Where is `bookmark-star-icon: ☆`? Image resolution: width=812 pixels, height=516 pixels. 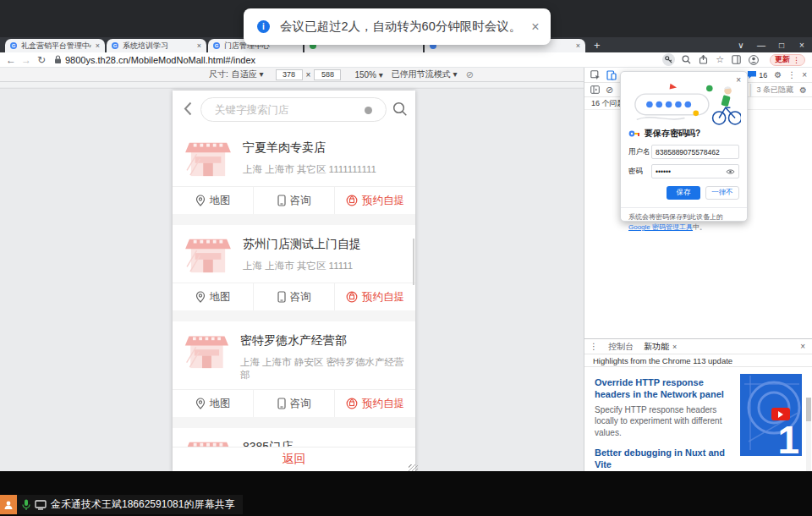 bookmark-star-icon: ☆ is located at coordinates (720, 59).